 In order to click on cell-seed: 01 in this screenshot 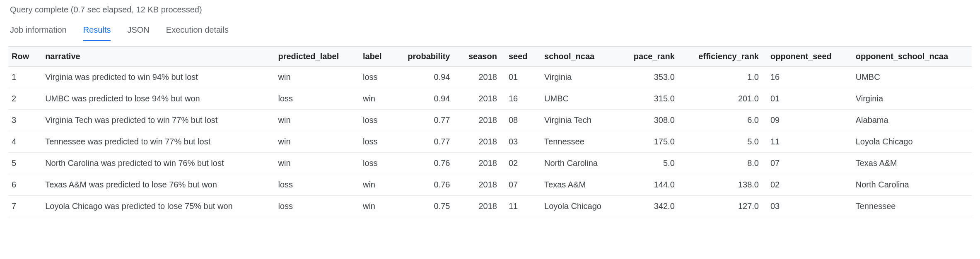, I will do `click(521, 77)`.